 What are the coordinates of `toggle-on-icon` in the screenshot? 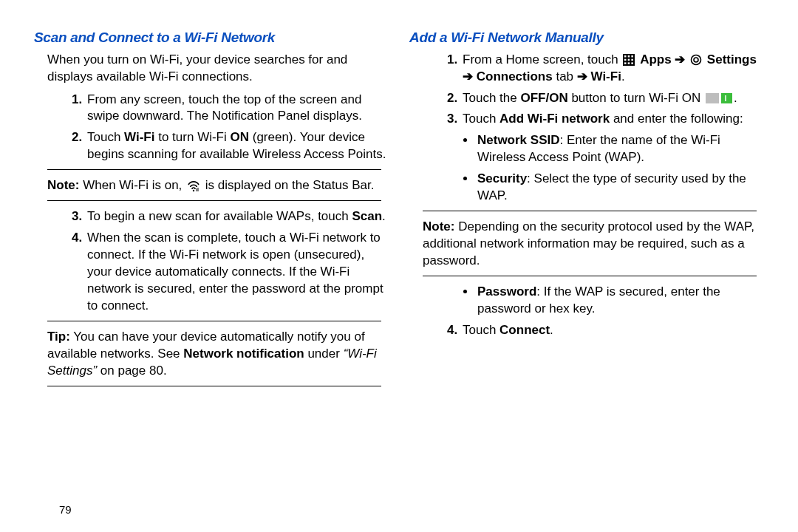 It's located at (719, 98).